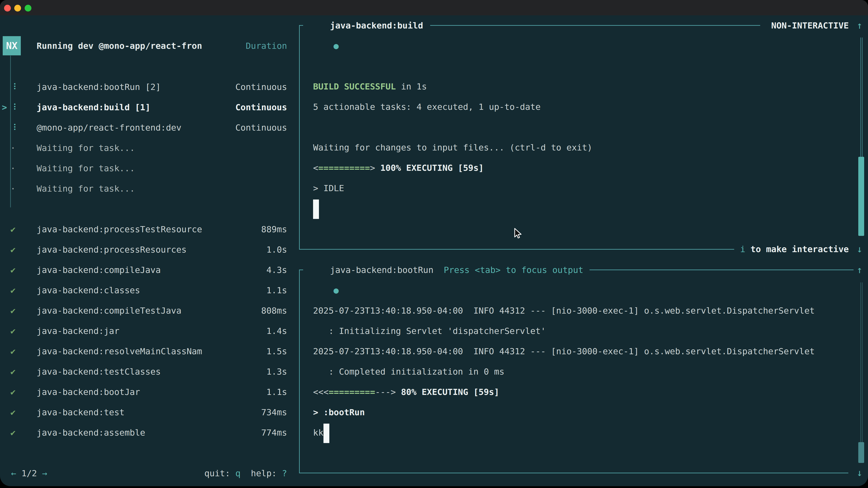  Describe the element at coordinates (564, 331) in the screenshot. I see `terminal-line: : Initializing Servlet 'dispatcherServle…` at that location.